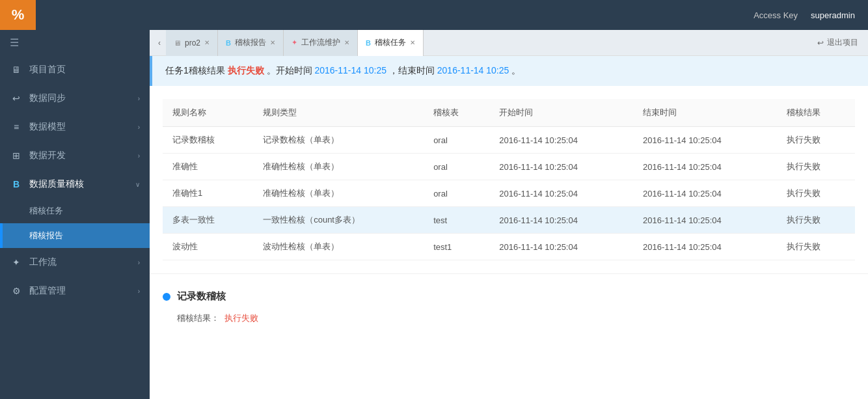 Image resolution: width=868 pixels, height=399 pixels. Describe the element at coordinates (75, 127) in the screenshot. I see `sidebar-item-data-model: ≡ 数据模型 ›` at that location.